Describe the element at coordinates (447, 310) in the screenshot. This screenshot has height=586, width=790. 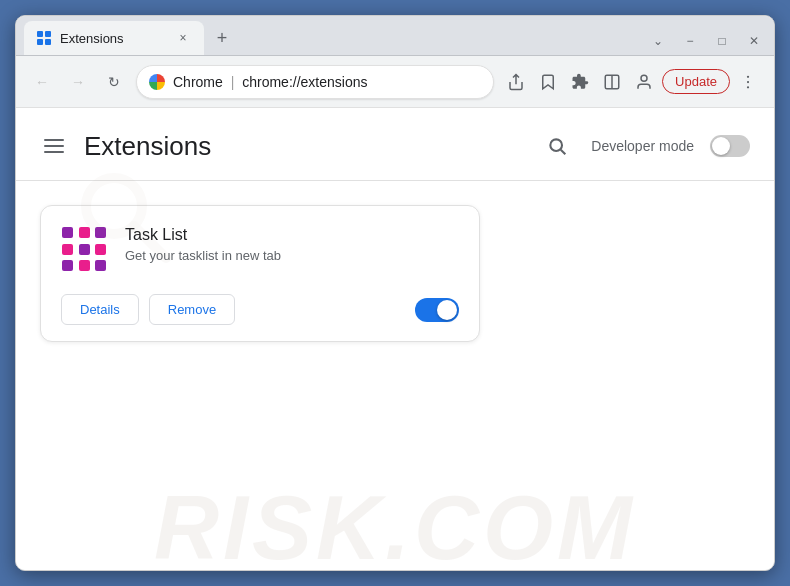
I see `toggle-blue-thumb` at that location.